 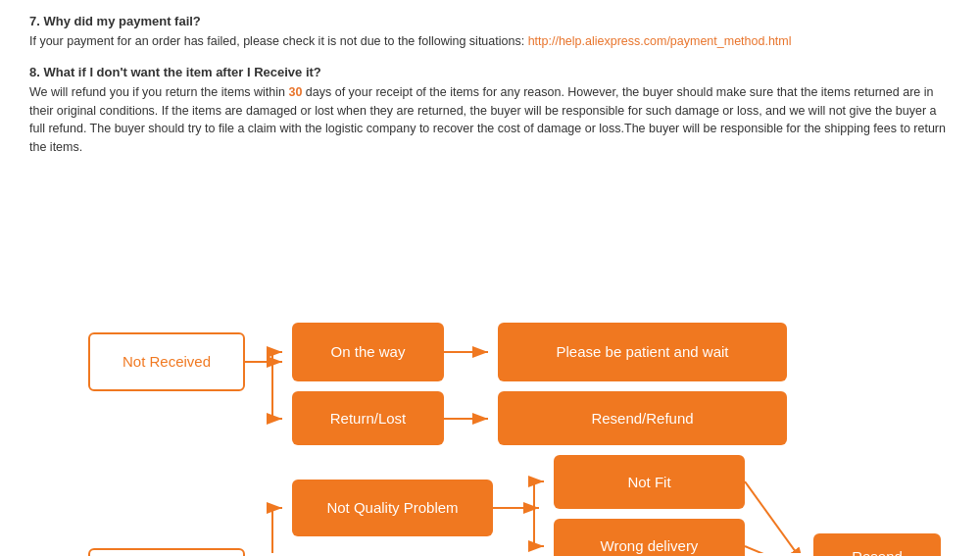 I want to click on section-8-title: 8. What if I don't want the item after I…, so click(x=490, y=73).